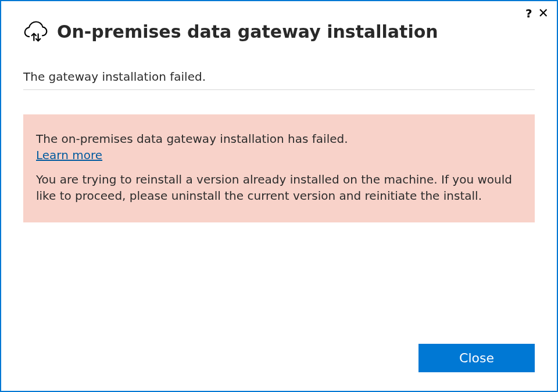 This screenshot has width=558, height=392. What do you see at coordinates (279, 89) in the screenshot?
I see `divider` at bounding box center [279, 89].